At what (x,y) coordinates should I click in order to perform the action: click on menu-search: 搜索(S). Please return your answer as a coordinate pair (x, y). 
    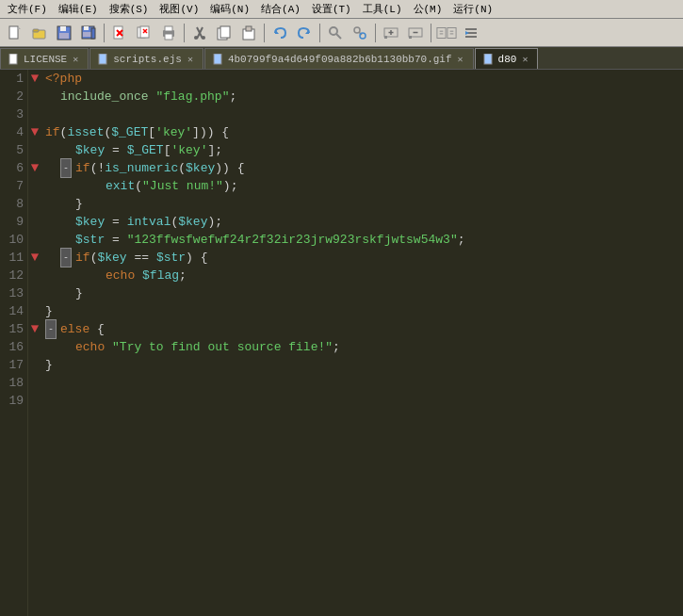
    Looking at the image, I should click on (129, 9).